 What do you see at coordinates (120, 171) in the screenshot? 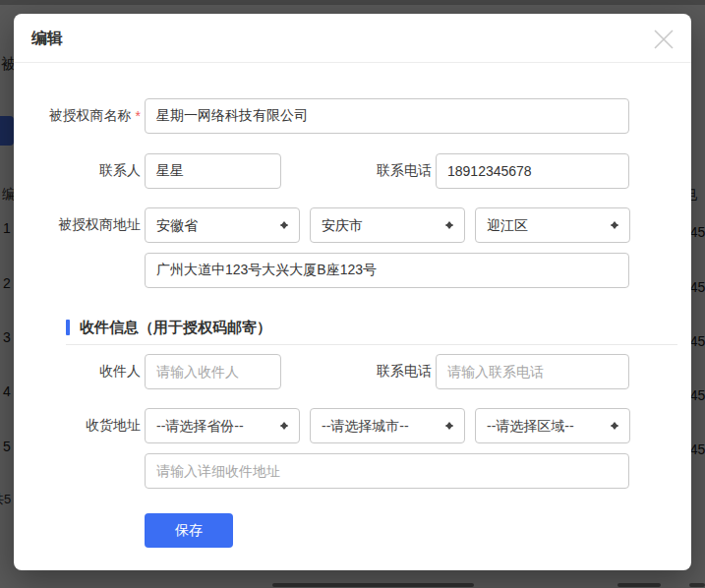
I see `contact-label-text: 联系人` at bounding box center [120, 171].